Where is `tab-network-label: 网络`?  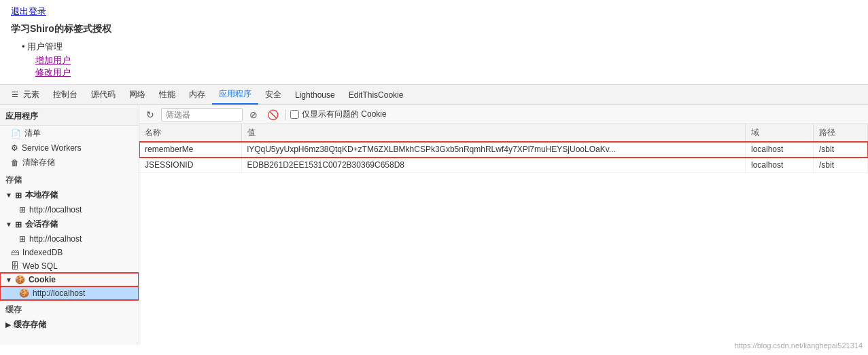 tab-network-label: 网络 is located at coordinates (137, 95).